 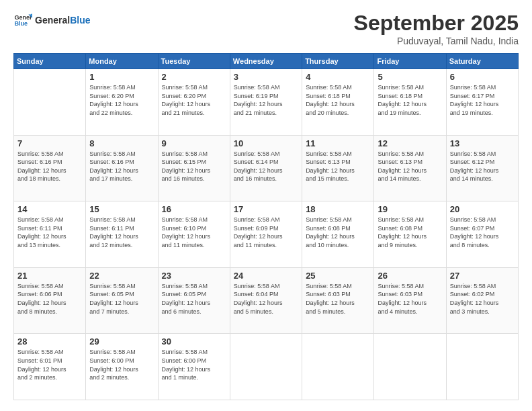 What do you see at coordinates (338, 77) in the screenshot?
I see `day-number: 4` at bounding box center [338, 77].